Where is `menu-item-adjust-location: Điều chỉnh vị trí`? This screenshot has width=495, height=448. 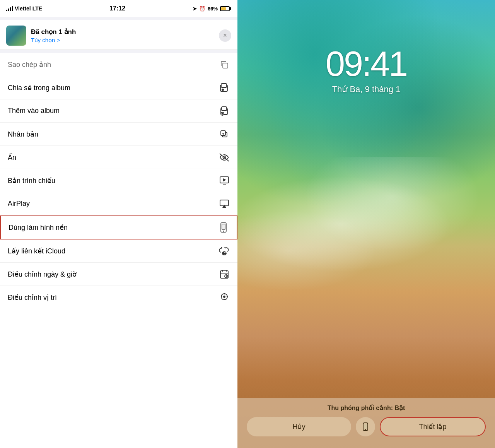 menu-item-adjust-location: Điều chỉnh vị trí is located at coordinates (119, 298).